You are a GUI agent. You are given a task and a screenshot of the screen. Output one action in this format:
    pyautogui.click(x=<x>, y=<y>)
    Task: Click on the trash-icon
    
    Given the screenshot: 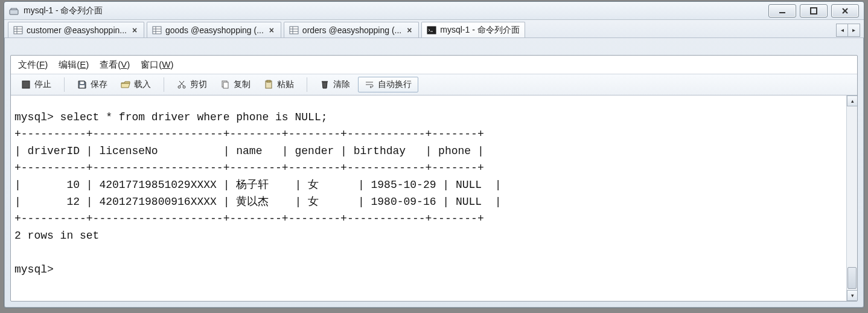 What is the action you would take?
    pyautogui.click(x=325, y=85)
    